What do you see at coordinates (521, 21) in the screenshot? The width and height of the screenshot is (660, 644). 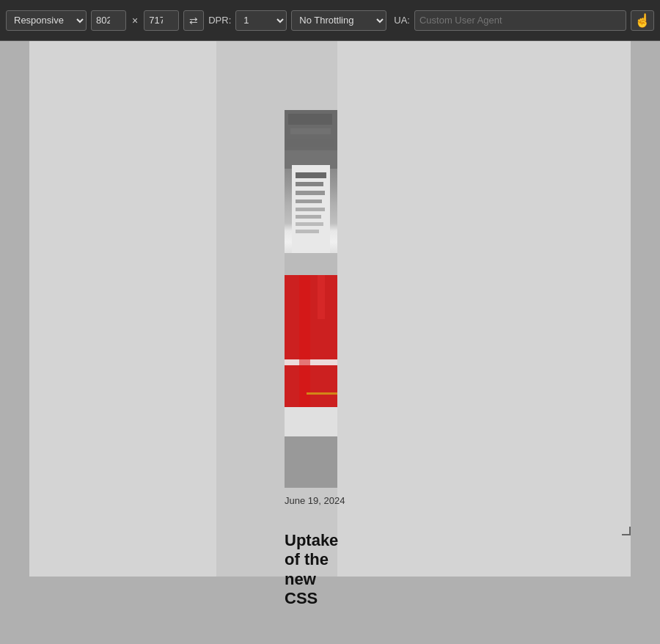 I see `ua-input` at bounding box center [521, 21].